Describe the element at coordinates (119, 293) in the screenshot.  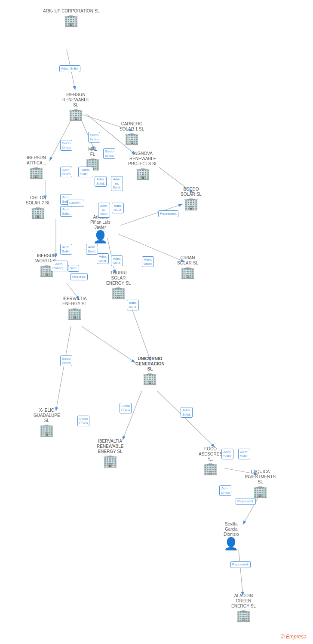
I see `building-icon-thurri-solar: 🏢` at that location.